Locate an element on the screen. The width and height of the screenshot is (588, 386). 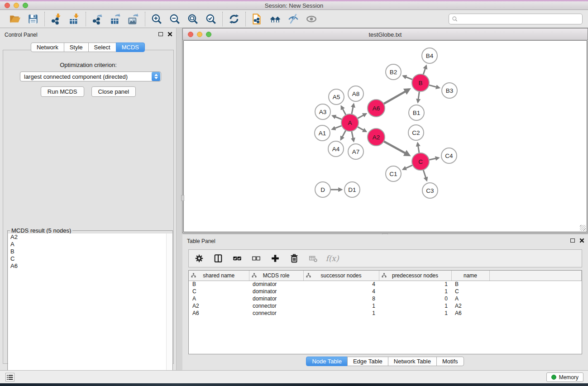
tab-select: Select is located at coordinates (102, 47).